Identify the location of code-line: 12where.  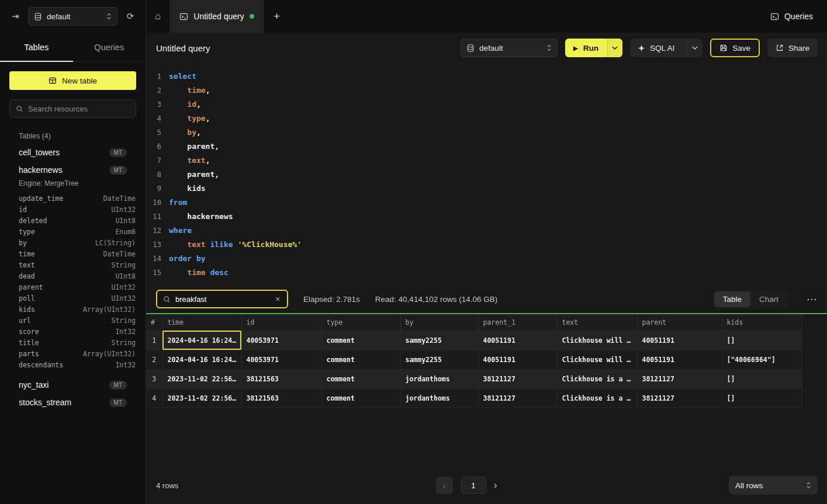
(486, 230).